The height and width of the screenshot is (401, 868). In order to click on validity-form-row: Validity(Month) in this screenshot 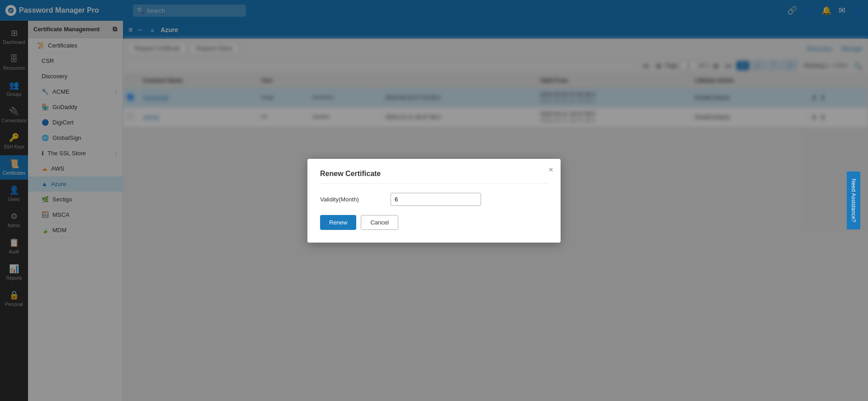, I will do `click(434, 199)`.